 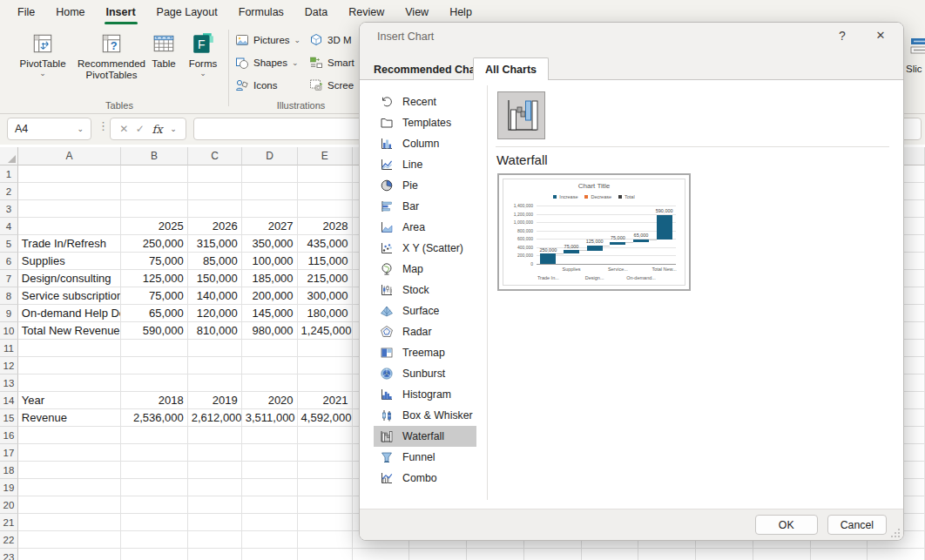 What do you see at coordinates (611, 554) in the screenshot?
I see `cell-J23` at bounding box center [611, 554].